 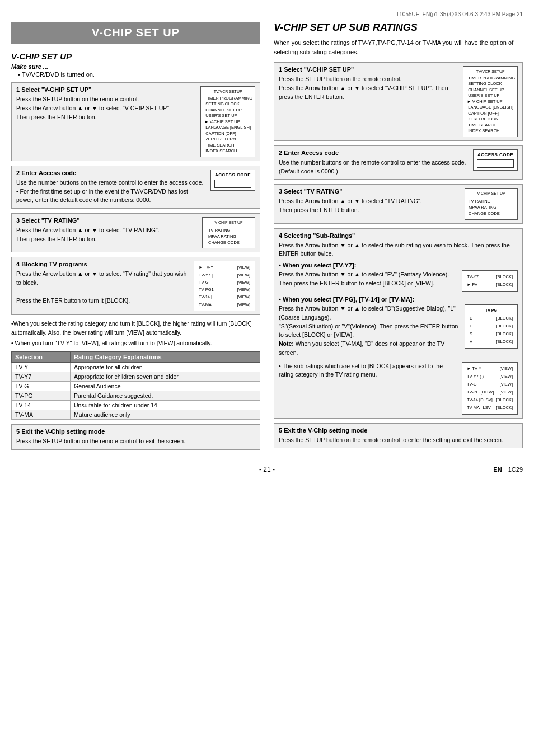 What do you see at coordinates (136, 377) in the screenshot?
I see `table-row: TV-Y7 Appropriate for children seven and…` at bounding box center [136, 377].